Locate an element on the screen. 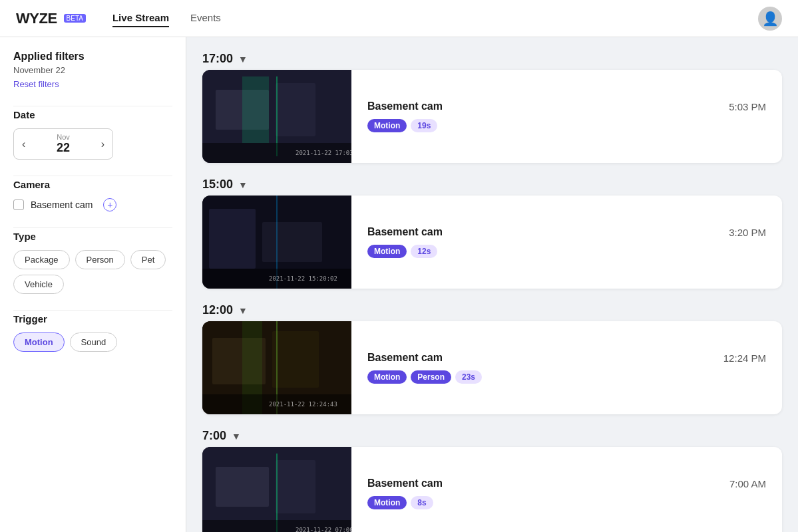  trigger-pill-motion: Motion is located at coordinates (39, 342).